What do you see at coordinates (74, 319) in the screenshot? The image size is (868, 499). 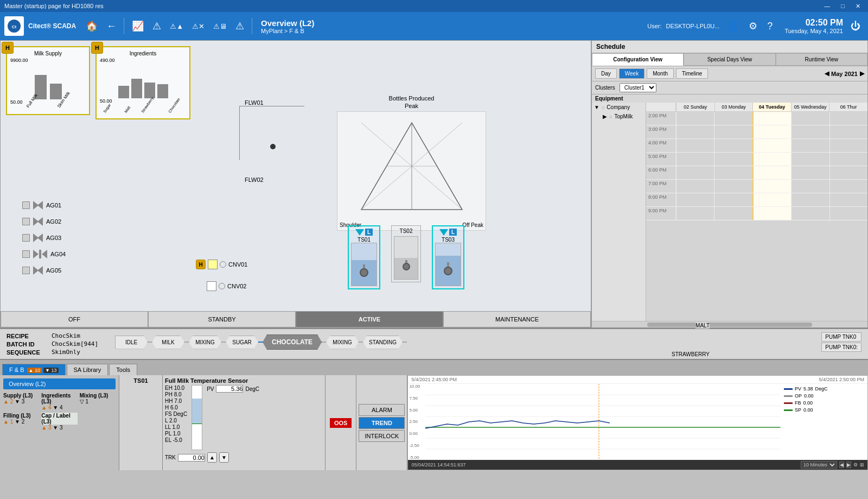 I see `status-tab-off: OFF` at bounding box center [74, 319].